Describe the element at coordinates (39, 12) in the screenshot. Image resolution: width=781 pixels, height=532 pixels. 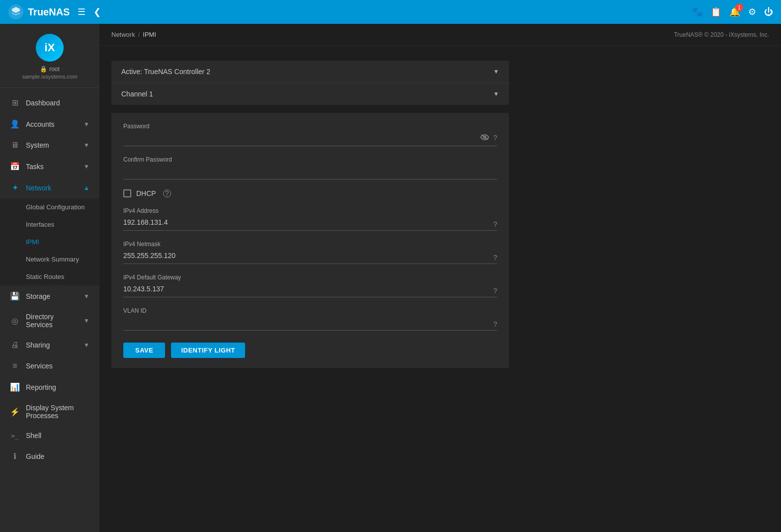
I see `app-logo: TrueNAS` at that location.